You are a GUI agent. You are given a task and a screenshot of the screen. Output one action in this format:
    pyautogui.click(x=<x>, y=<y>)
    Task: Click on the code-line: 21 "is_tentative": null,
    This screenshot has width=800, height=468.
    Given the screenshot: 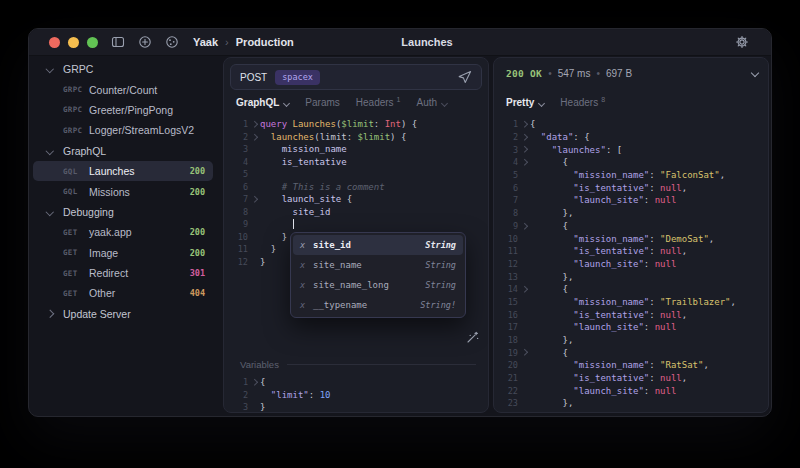 What is the action you would take?
    pyautogui.click(x=631, y=378)
    